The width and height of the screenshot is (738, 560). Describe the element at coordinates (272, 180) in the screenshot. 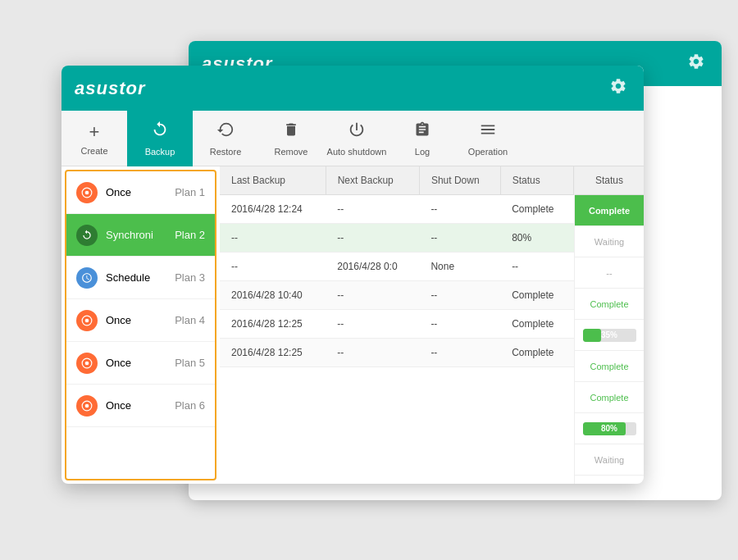

I see `col-last-backup: Last Backup` at that location.